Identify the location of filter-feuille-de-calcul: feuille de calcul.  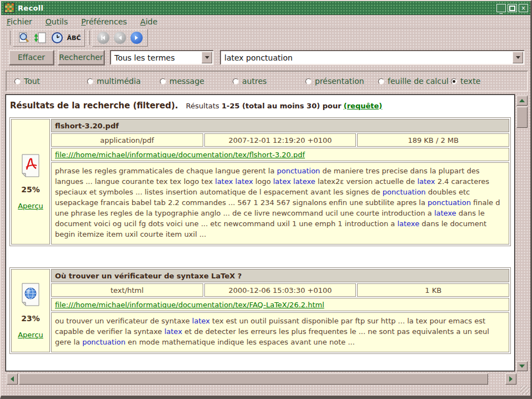
(414, 81).